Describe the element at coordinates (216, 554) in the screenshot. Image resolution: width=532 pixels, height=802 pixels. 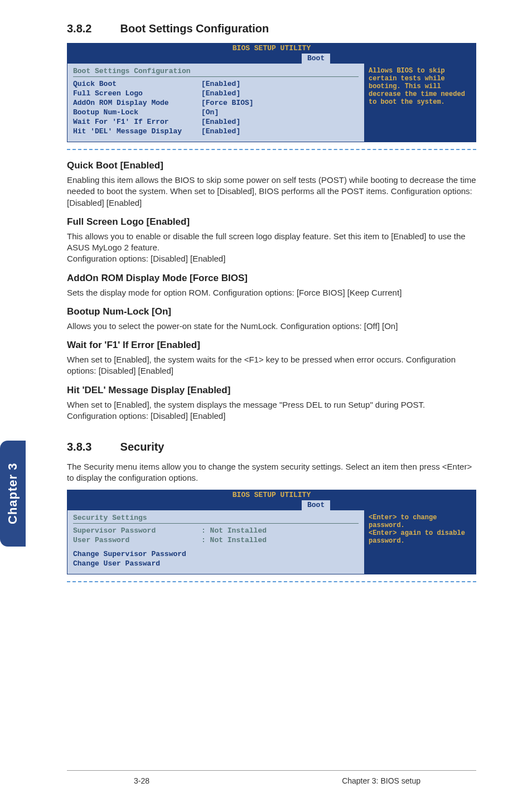
I see `bios-action-row: Change Supervisor Password` at that location.